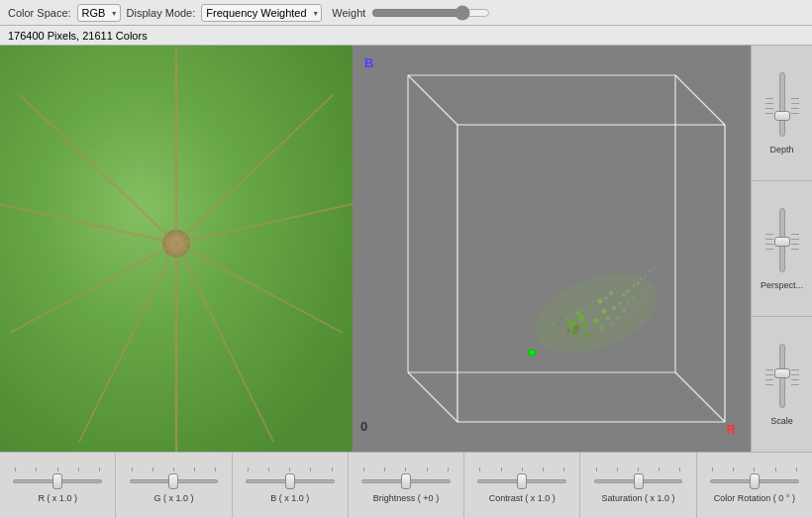  What do you see at coordinates (406, 498) in the screenshot?
I see `brightness-label: Brightness ( +0 )` at bounding box center [406, 498].